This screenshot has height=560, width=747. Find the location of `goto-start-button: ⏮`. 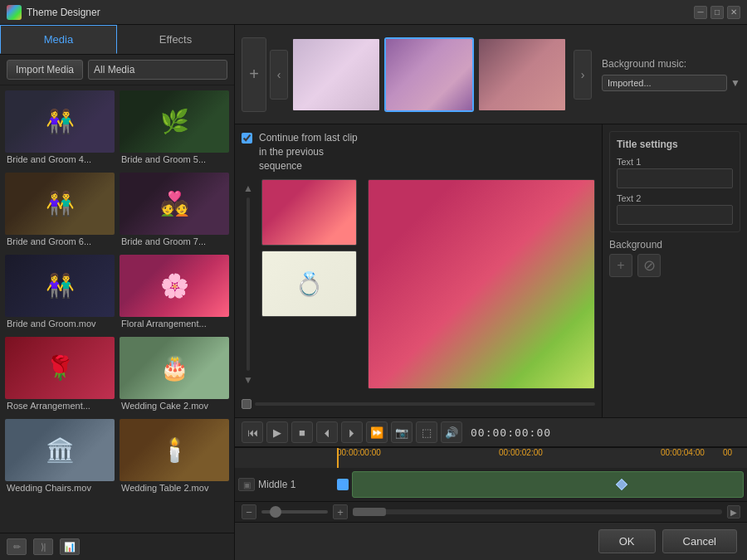

goto-start-button: ⏮ is located at coordinates (252, 432).